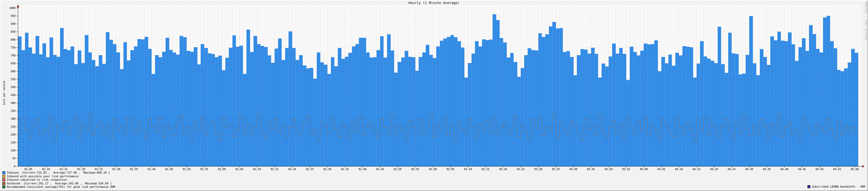 The image size is (868, 191). What do you see at coordinates (855, 169) in the screenshot?
I see `svg-text: 05:00` at bounding box center [855, 169].